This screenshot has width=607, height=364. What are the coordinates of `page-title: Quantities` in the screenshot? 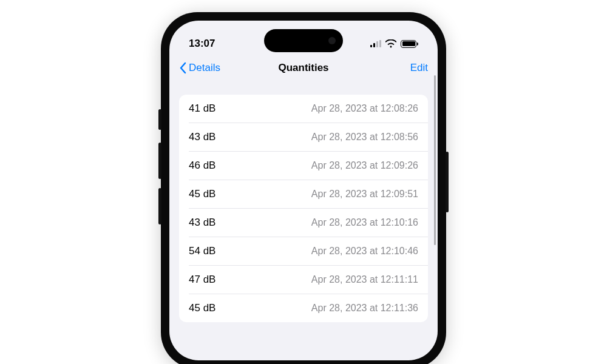 It's located at (304, 68).